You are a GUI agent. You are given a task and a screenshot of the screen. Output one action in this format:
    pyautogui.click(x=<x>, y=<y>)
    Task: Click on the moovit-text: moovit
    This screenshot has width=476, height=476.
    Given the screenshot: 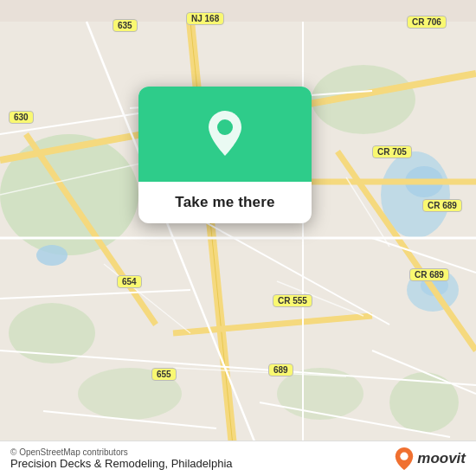 What is the action you would take?
    pyautogui.click(x=441, y=459)
    